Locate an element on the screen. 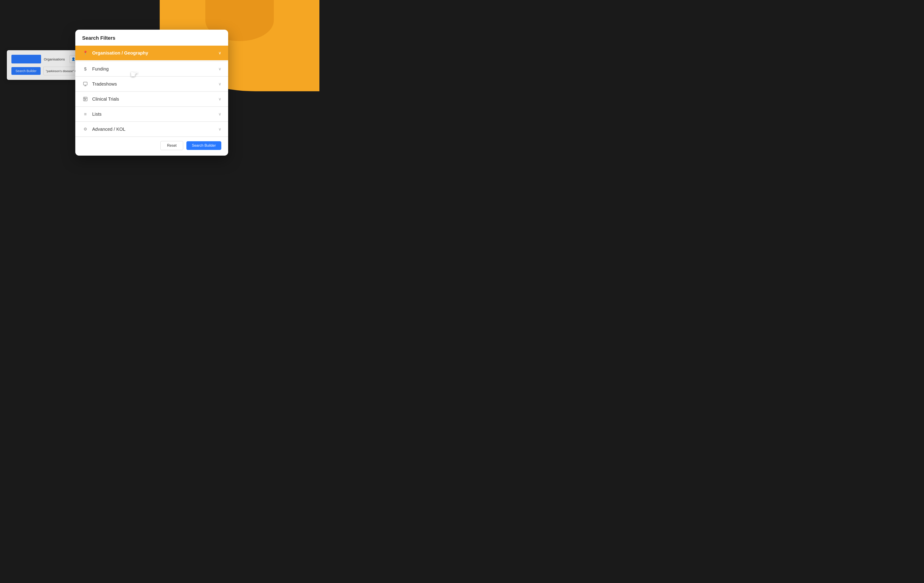 The height and width of the screenshot is (583, 924). filter-row-org-geo: 📍 Organisation / Geography ∨ is located at coordinates (152, 53).